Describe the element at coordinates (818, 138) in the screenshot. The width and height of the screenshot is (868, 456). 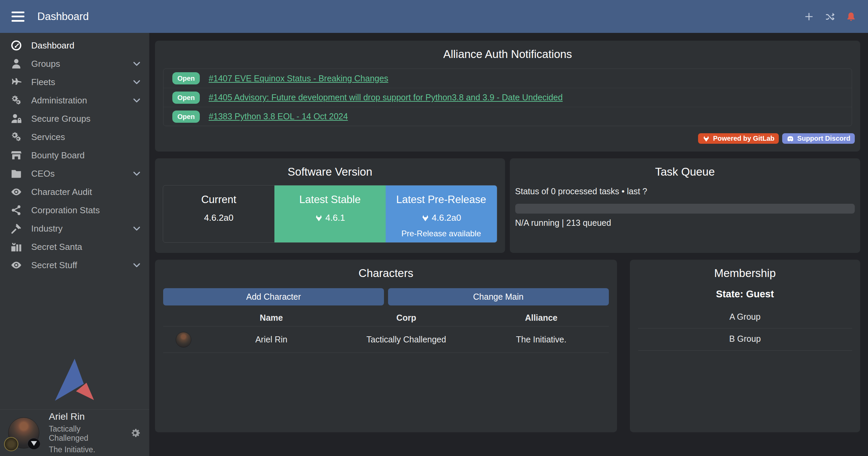
I see `support-discord-badge: Support Discord` at that location.